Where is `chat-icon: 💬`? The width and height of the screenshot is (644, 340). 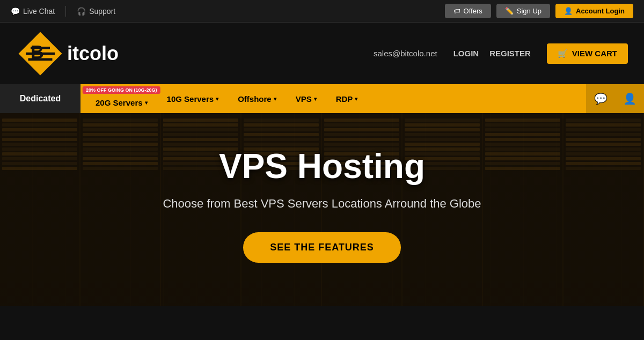 chat-icon: 💬 is located at coordinates (15, 11).